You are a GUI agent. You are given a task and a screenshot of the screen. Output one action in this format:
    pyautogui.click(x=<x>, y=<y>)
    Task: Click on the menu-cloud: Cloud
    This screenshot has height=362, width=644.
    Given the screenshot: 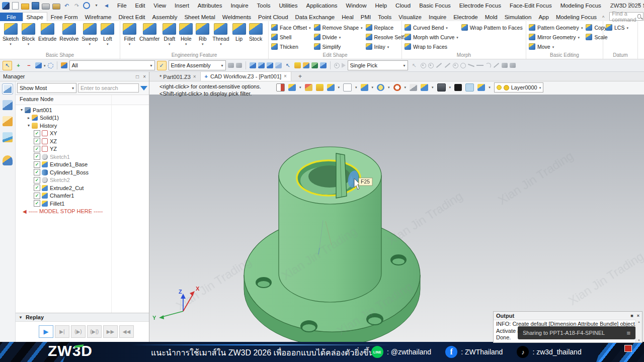 What is the action you would take?
    pyautogui.click(x=403, y=6)
    